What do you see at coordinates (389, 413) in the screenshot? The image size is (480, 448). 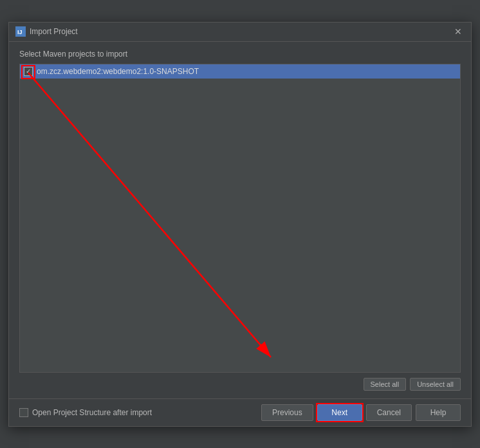 I see `cancel-button: Cancel` at bounding box center [389, 413].